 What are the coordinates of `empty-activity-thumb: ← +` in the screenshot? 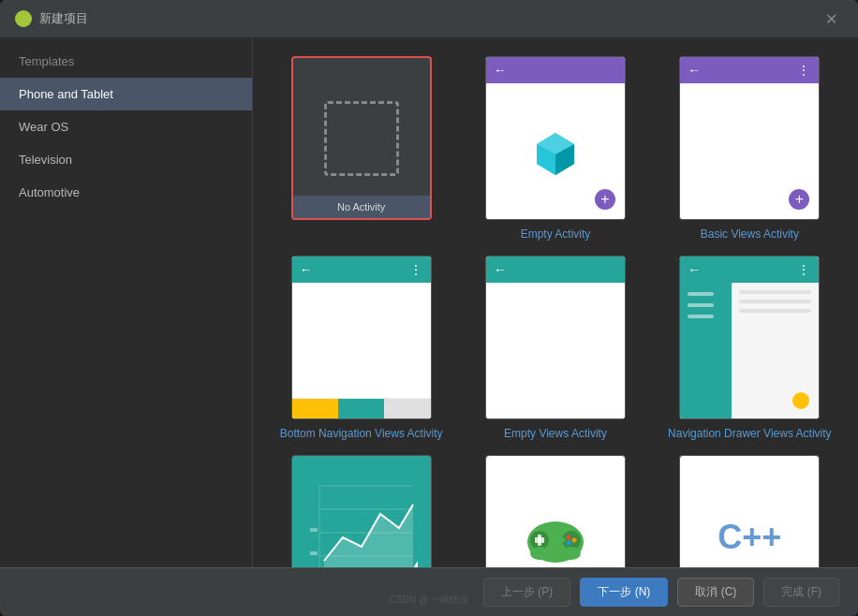 It's located at (555, 139).